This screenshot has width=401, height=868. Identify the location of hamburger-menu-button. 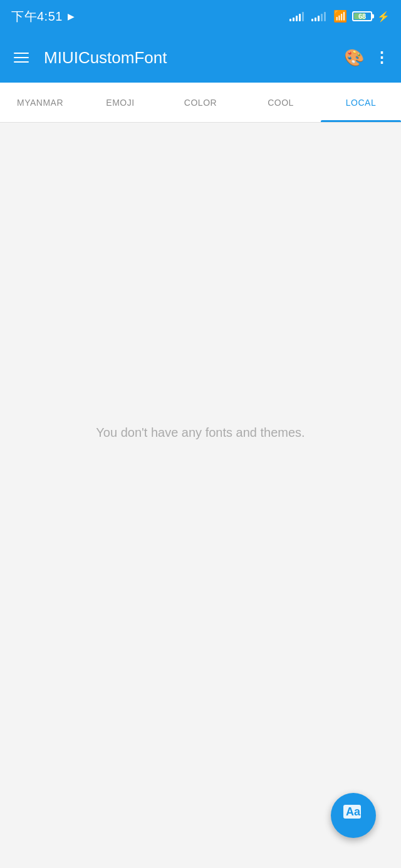
(21, 58).